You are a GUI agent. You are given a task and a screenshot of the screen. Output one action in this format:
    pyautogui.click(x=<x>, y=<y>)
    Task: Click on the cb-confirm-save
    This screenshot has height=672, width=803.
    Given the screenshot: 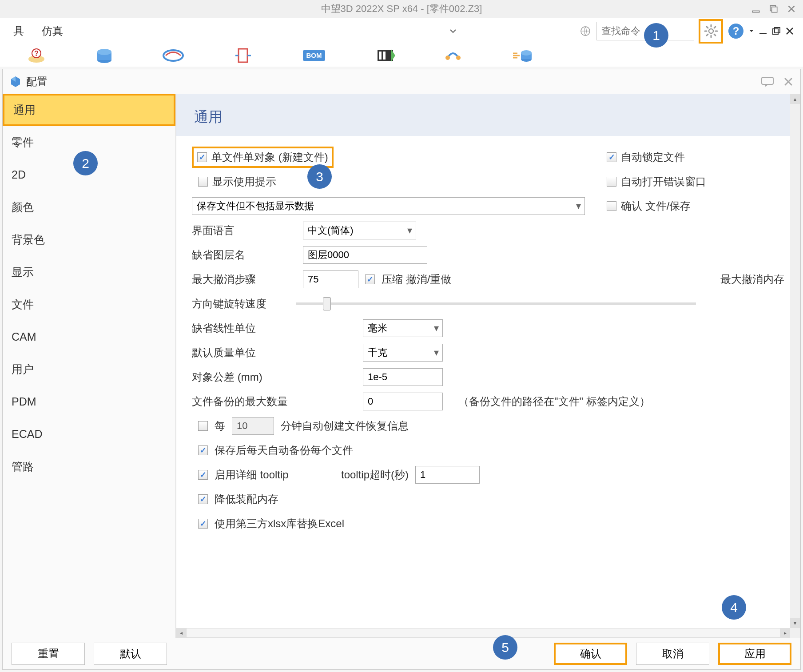 What is the action you would take?
    pyautogui.click(x=612, y=206)
    